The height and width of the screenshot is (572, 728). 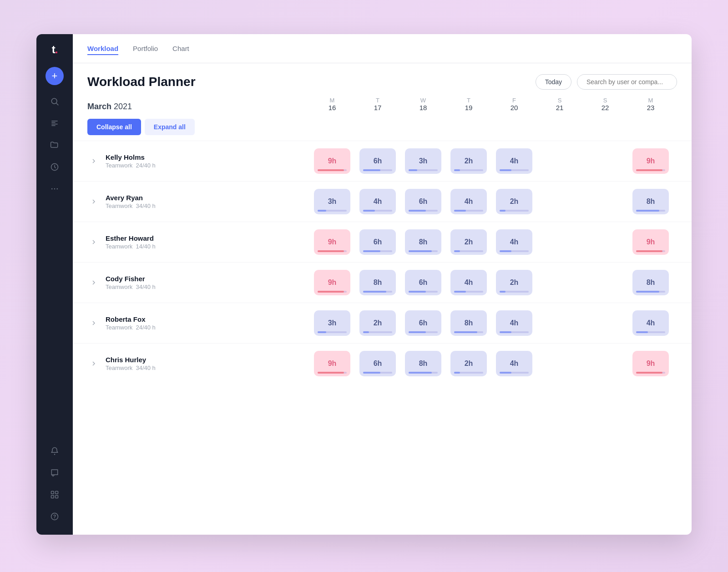 What do you see at coordinates (146, 49) in the screenshot?
I see `tab-portfolio: Portfolio` at bounding box center [146, 49].